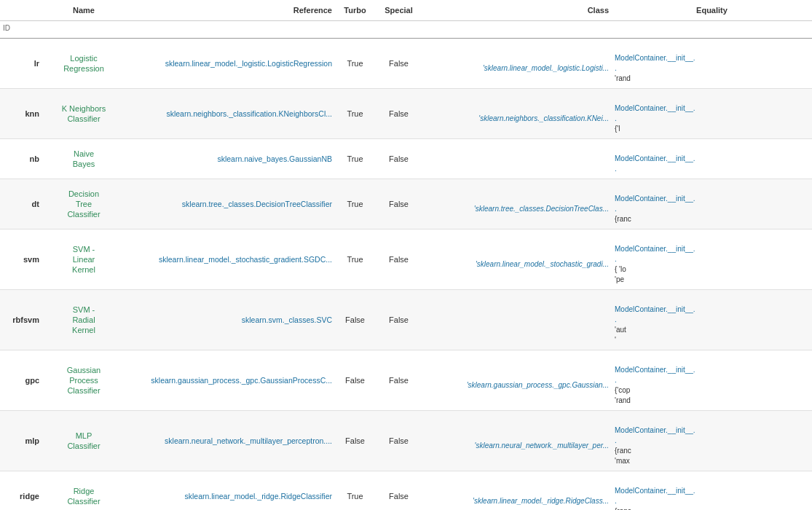 This screenshot has width=812, height=510. What do you see at coordinates (229, 442) in the screenshot?
I see `cell-reference: sklearn.neural_network._multilayer_perce…` at bounding box center [229, 442].